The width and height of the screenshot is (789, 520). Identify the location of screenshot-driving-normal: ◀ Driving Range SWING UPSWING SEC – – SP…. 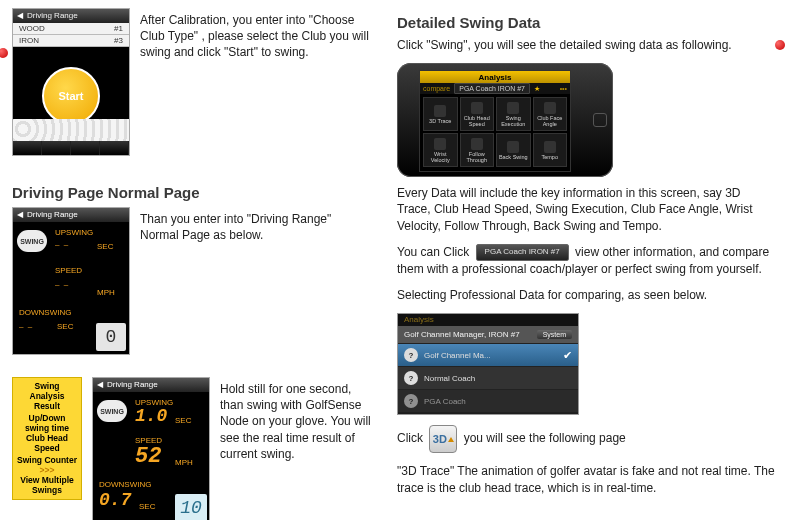
(71, 281).